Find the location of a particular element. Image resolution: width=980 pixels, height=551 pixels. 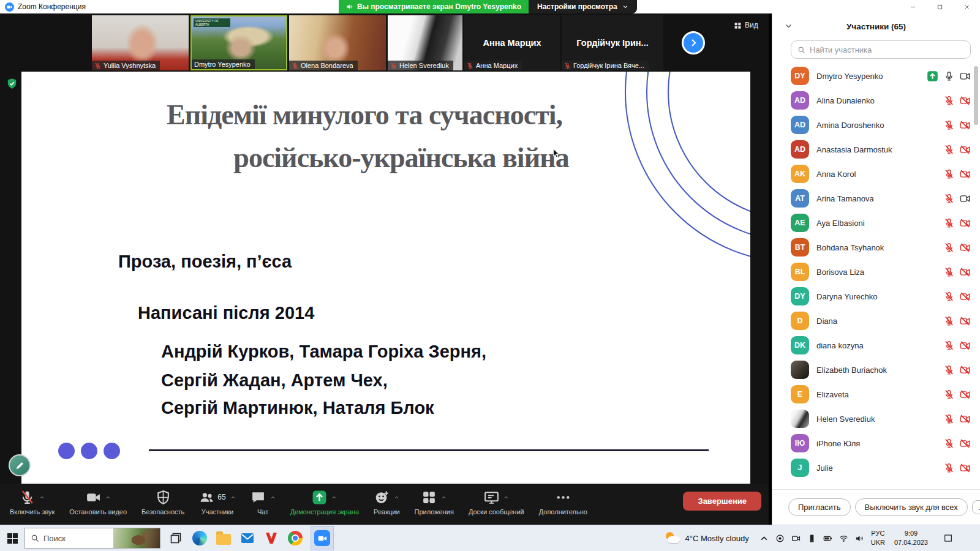

participant-avatar: D is located at coordinates (800, 321).